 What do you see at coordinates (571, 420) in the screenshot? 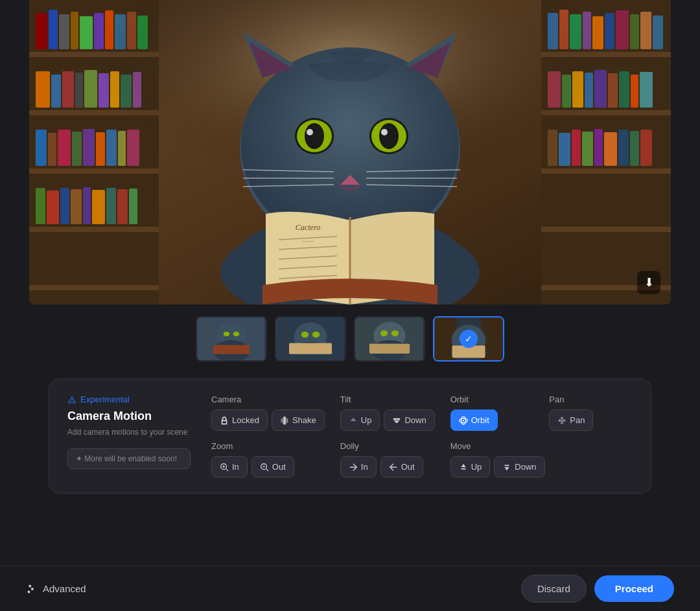
I see `pan-button: Pan` at bounding box center [571, 420].